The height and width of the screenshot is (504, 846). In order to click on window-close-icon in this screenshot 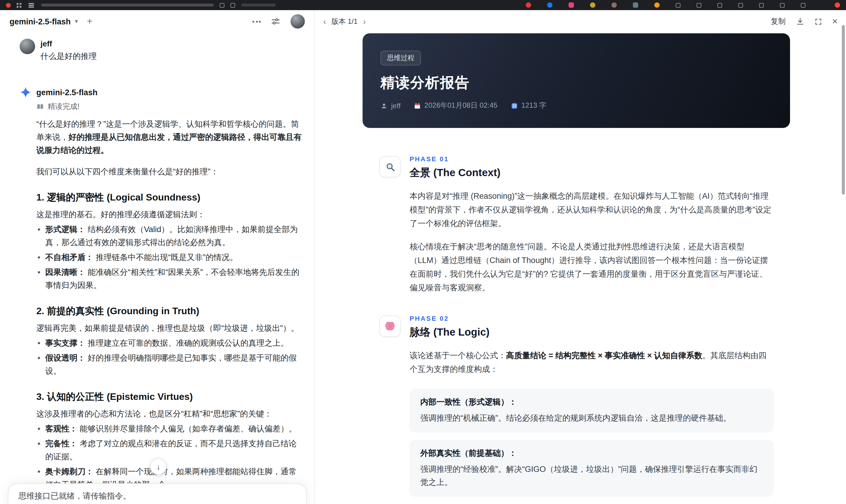, I will do `click(8, 5)`.